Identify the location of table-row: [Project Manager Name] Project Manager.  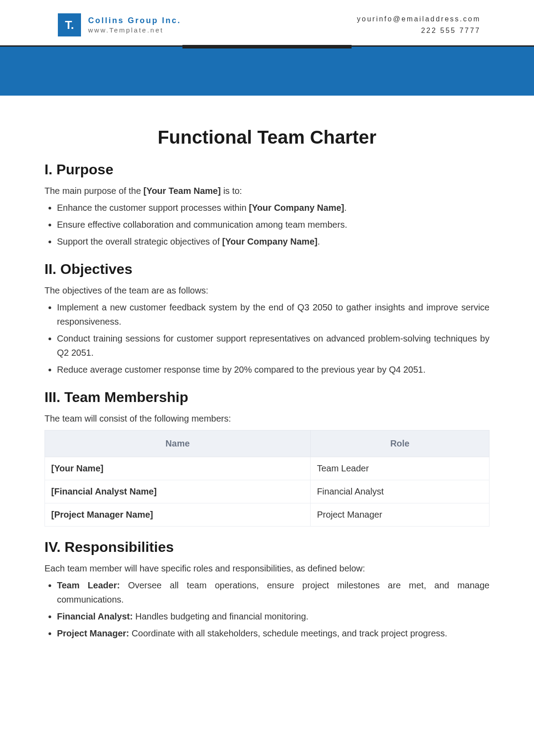
(267, 515).